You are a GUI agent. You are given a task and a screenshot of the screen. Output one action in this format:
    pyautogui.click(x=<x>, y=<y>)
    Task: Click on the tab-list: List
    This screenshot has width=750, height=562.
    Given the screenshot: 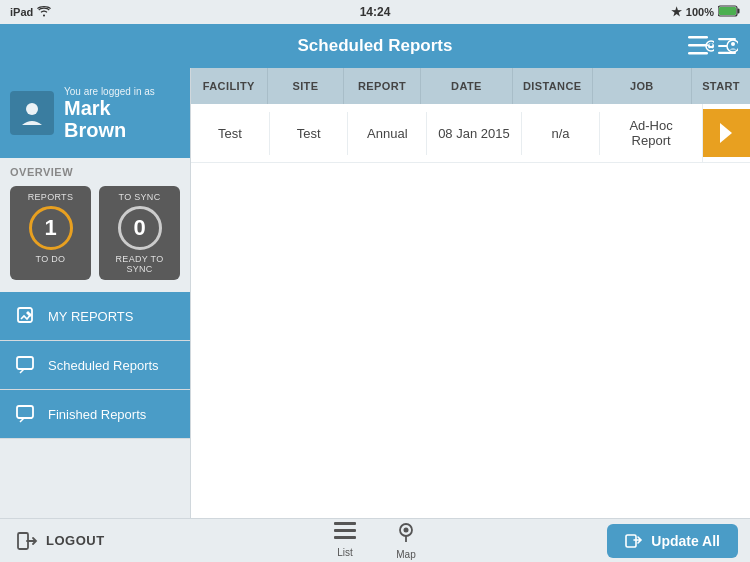 What is the action you would take?
    pyautogui.click(x=345, y=540)
    